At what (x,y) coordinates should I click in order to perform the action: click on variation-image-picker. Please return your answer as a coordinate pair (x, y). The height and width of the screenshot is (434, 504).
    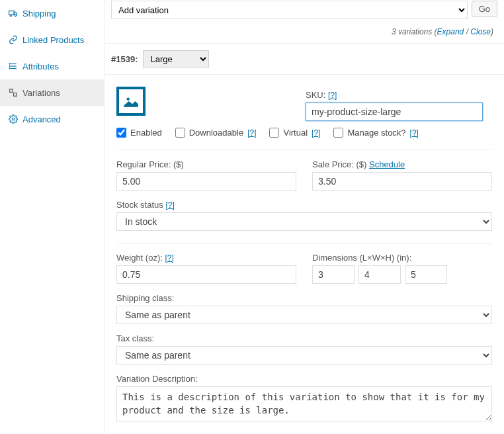
    Looking at the image, I should click on (131, 101).